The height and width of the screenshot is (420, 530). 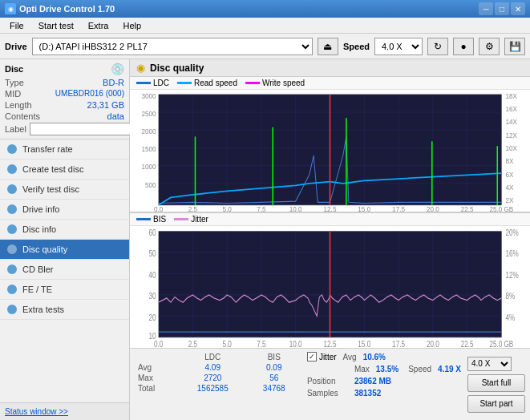 What do you see at coordinates (64, 309) in the screenshot?
I see `nav-extra-tests: Extra tests` at bounding box center [64, 309].